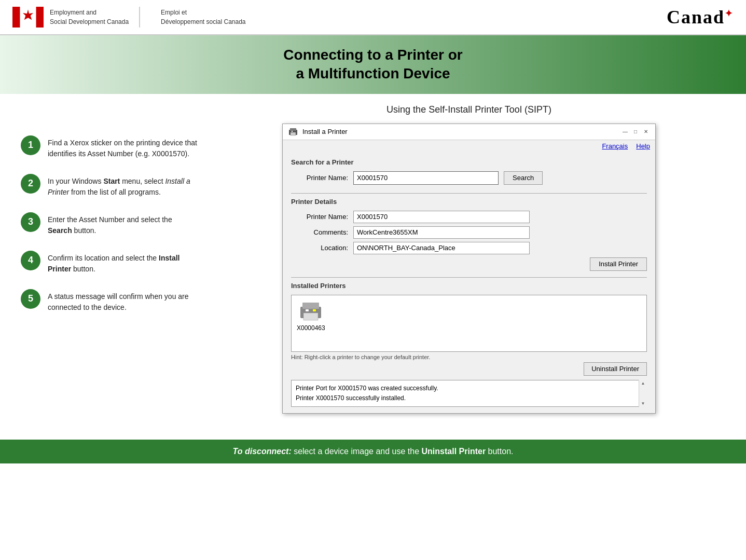 Image resolution: width=746 pixels, height=560 pixels. Describe the element at coordinates (31, 184) in the screenshot. I see `step-2-number: 2` at that location.